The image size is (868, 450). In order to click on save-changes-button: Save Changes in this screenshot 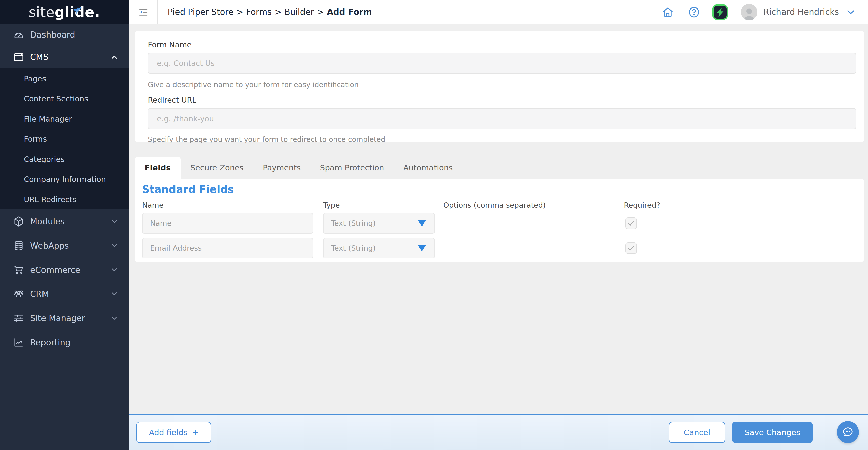, I will do `click(772, 432)`.